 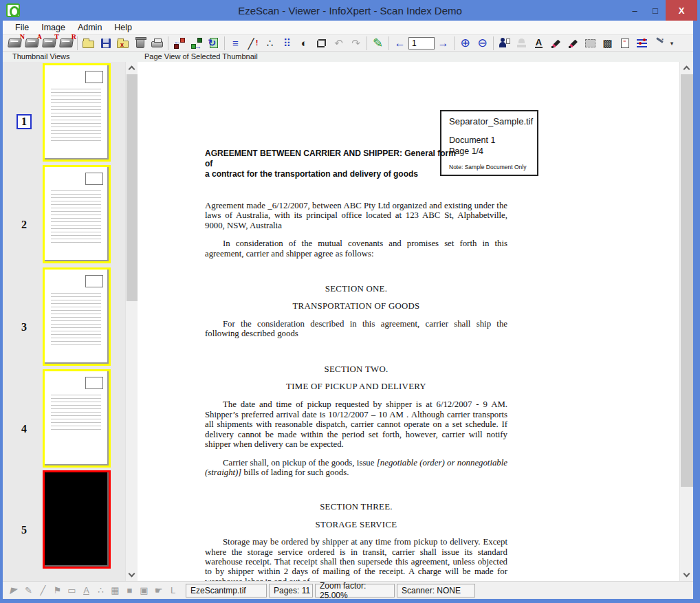 What do you see at coordinates (672, 43) in the screenshot?
I see `wand-dropdown-button: ▾` at bounding box center [672, 43].